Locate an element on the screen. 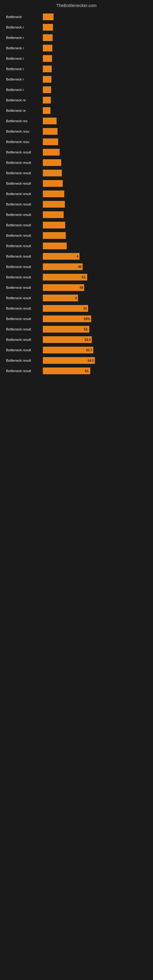 The width and height of the screenshot is (153, 980). bar-row: Bottleneck result51. is located at coordinates (76, 277).